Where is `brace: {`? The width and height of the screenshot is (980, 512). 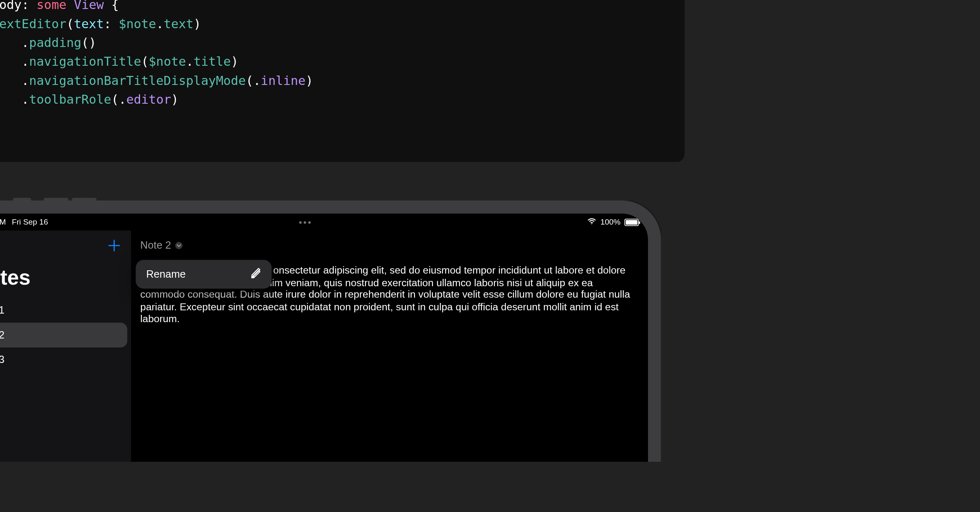 brace: { is located at coordinates (115, 6).